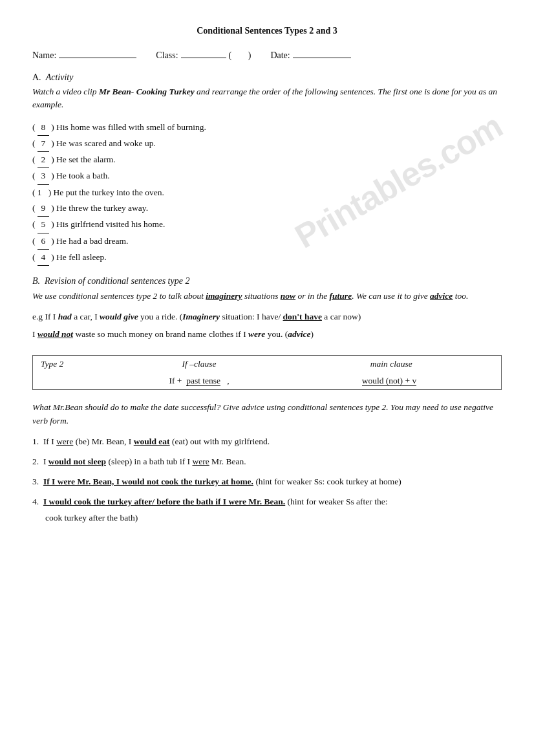 This screenshot has height=756, width=534. What do you see at coordinates (267, 31) in the screenshot?
I see `page-title: Conditional Sentences Types 2 and 3` at bounding box center [267, 31].